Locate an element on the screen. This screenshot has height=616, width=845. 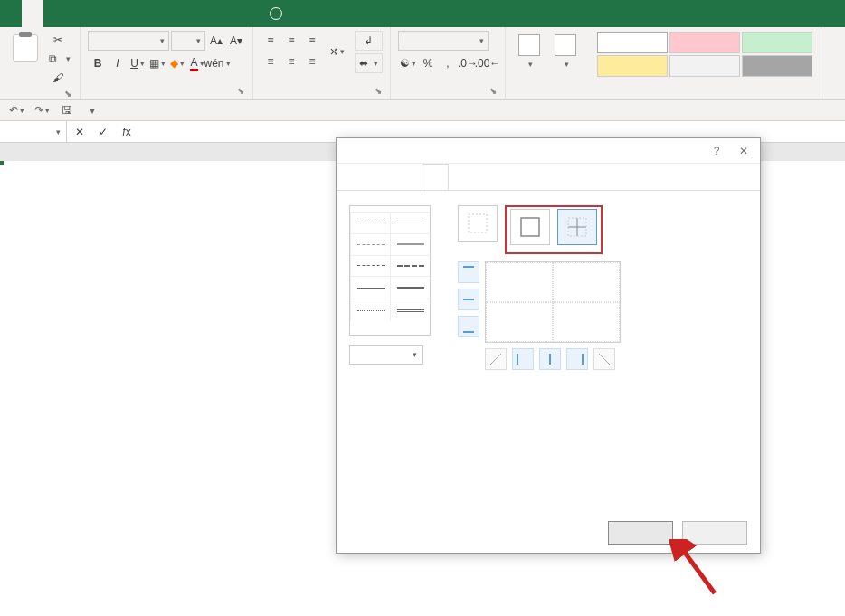
fill-color-button: ◆▾ is located at coordinates (177, 63).